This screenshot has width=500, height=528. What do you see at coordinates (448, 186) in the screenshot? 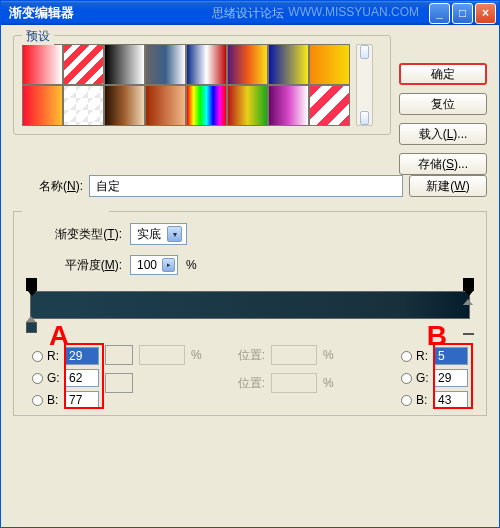
I see `new-button: 新建(W)` at bounding box center [448, 186].